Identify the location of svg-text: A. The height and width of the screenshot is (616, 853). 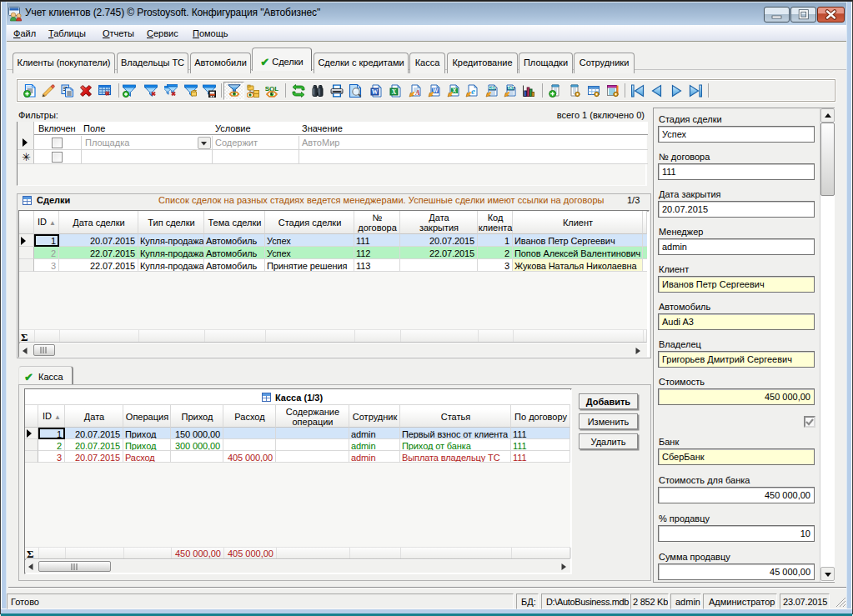
(417, 93).